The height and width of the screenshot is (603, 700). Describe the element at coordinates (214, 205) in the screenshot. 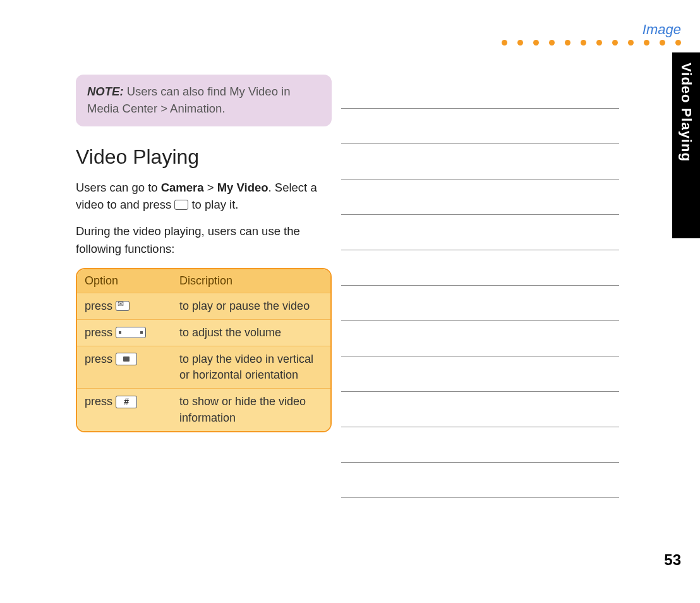

I see `intro-suffix: to play it.` at that location.